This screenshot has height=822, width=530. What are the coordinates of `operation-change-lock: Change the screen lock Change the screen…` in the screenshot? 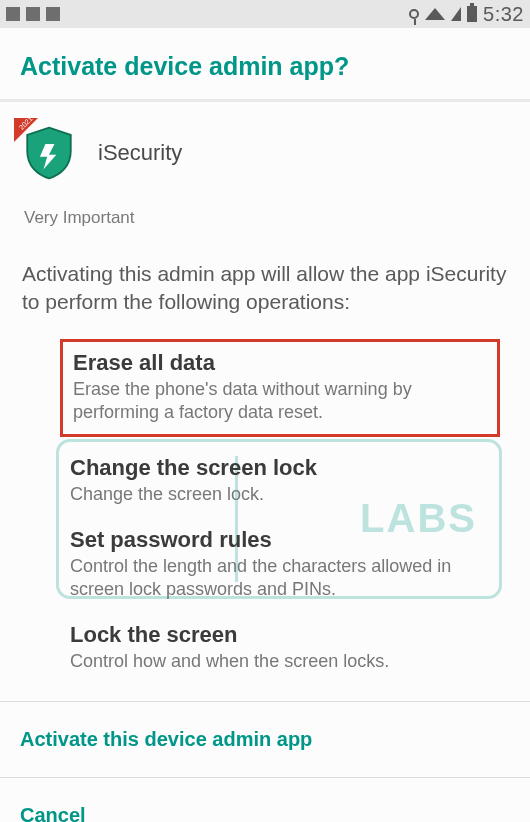 It's located at (265, 480).